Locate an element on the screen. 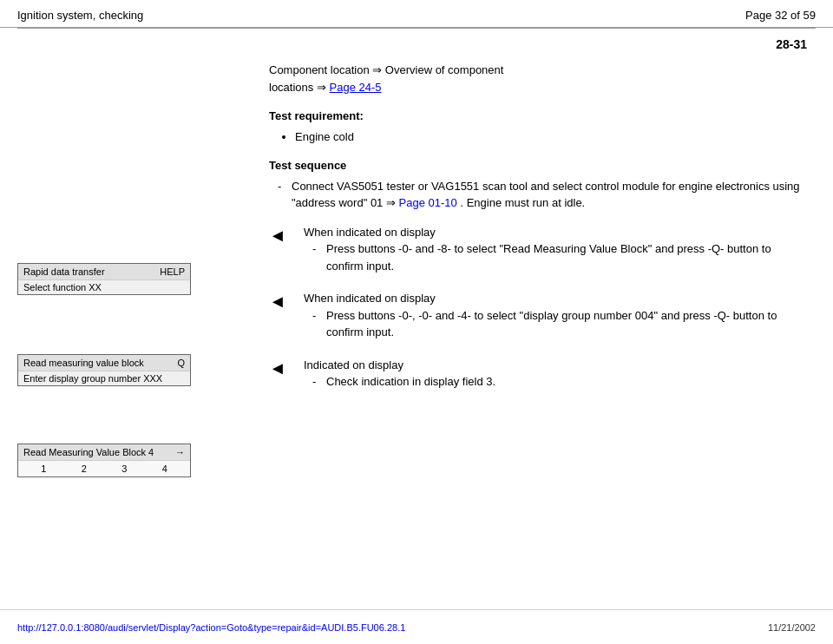  ui-box-rapid-data: Rapid data transfer HELP Select function… is located at coordinates (104, 279).